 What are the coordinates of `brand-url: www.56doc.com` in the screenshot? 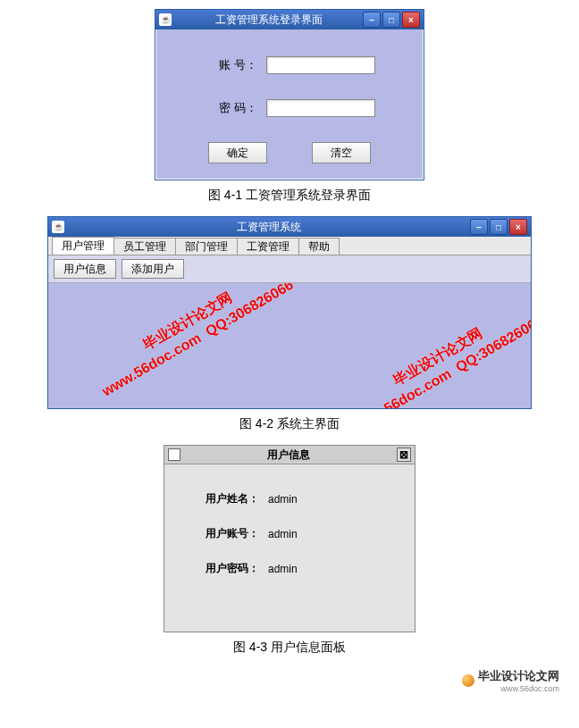 It's located at (518, 689).